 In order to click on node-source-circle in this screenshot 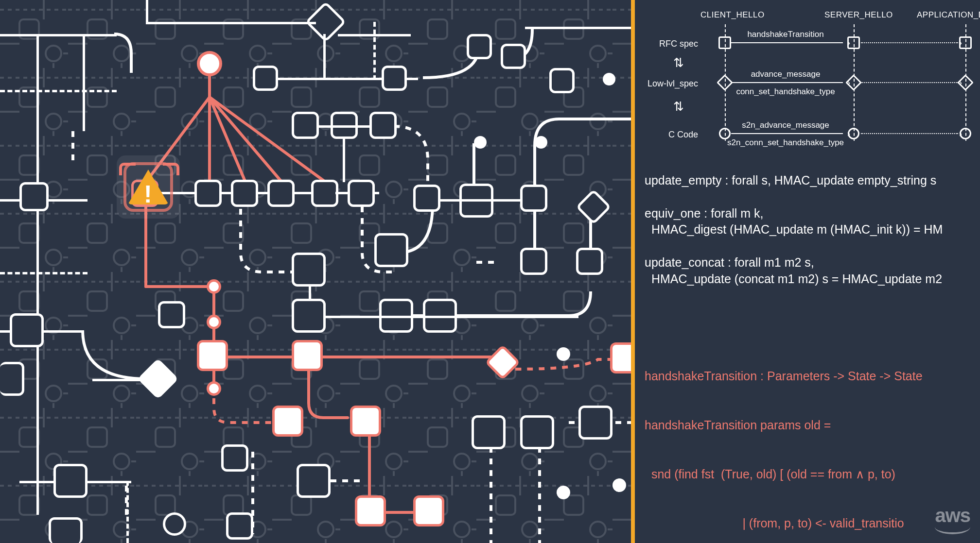, I will do `click(210, 64)`.